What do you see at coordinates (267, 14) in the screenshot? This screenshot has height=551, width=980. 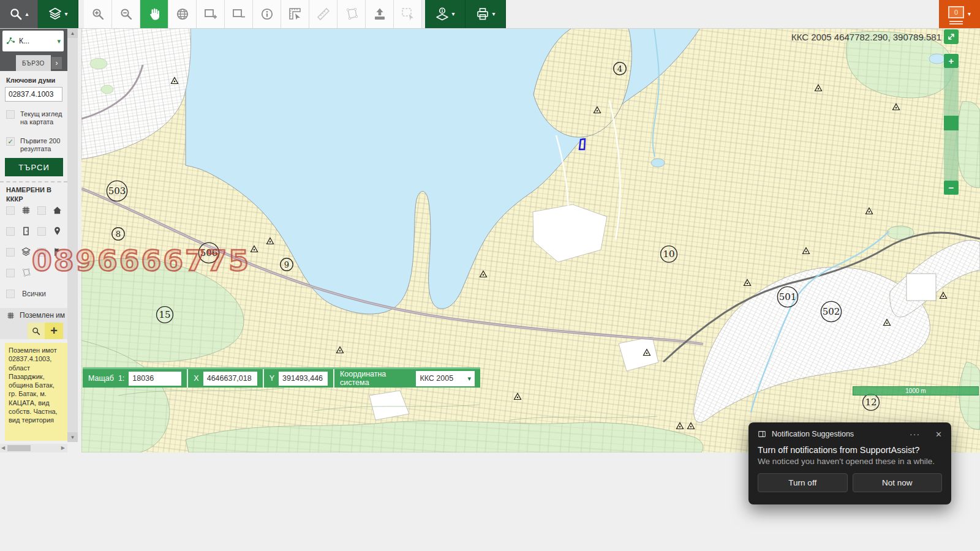 I see `identify-button` at bounding box center [267, 14].